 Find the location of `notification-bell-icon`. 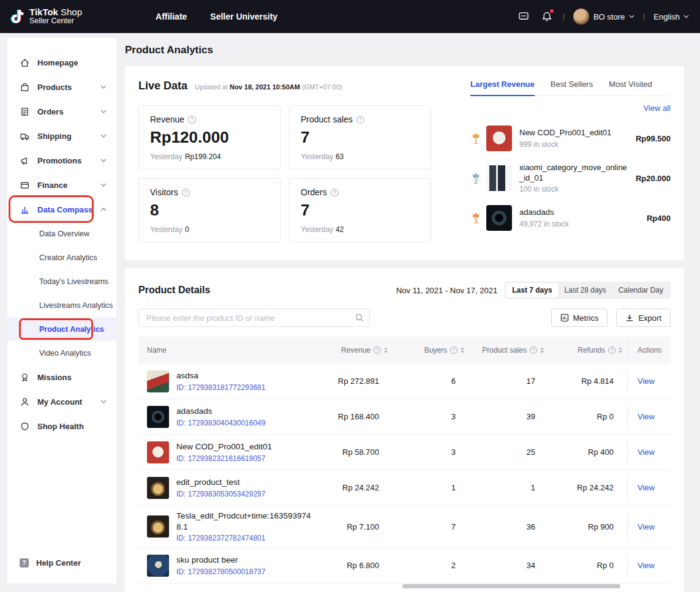

notification-bell-icon is located at coordinates (547, 17).